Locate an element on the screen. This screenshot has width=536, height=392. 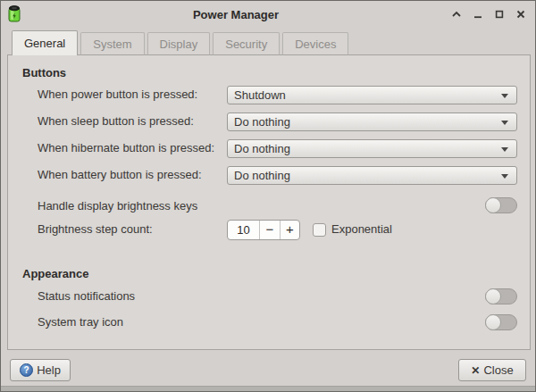
dropdown-sleep-button-value: Do nothing is located at coordinates (263, 121).